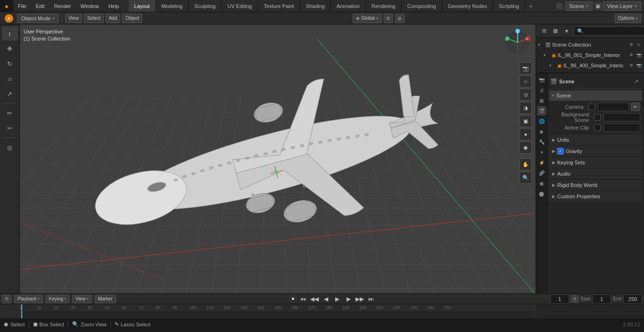 Image resolution: width=644 pixels, height=332 pixels. What do you see at coordinates (10, 147) in the screenshot?
I see `cursor-tool: ◎` at bounding box center [10, 147].